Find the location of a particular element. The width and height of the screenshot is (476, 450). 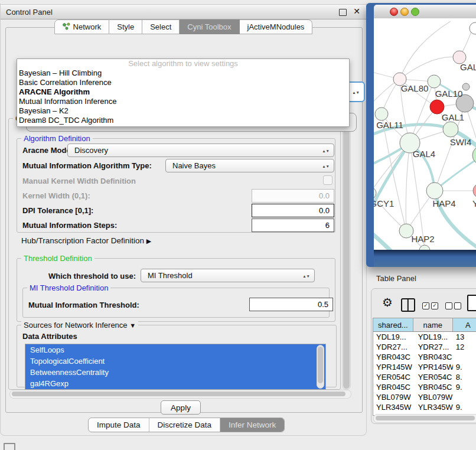

network-icon is located at coordinates (66, 27).